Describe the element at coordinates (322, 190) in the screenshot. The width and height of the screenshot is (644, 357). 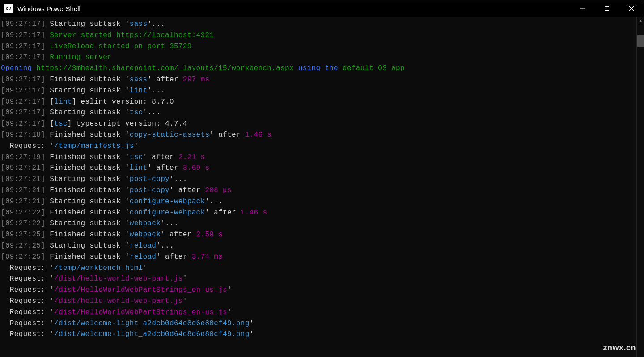
I see `terminal-line: [09:27:21] Finished subtask 'post-copy' …` at that location.